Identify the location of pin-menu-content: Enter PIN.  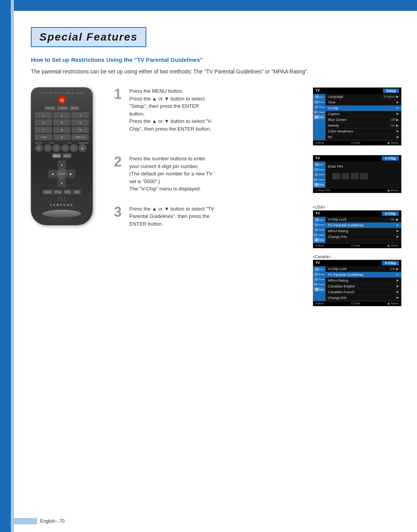
(363, 175).